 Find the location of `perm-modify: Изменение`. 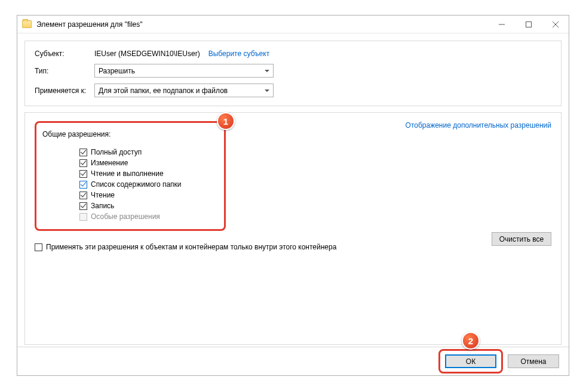

perm-modify: Изменение is located at coordinates (146, 163).